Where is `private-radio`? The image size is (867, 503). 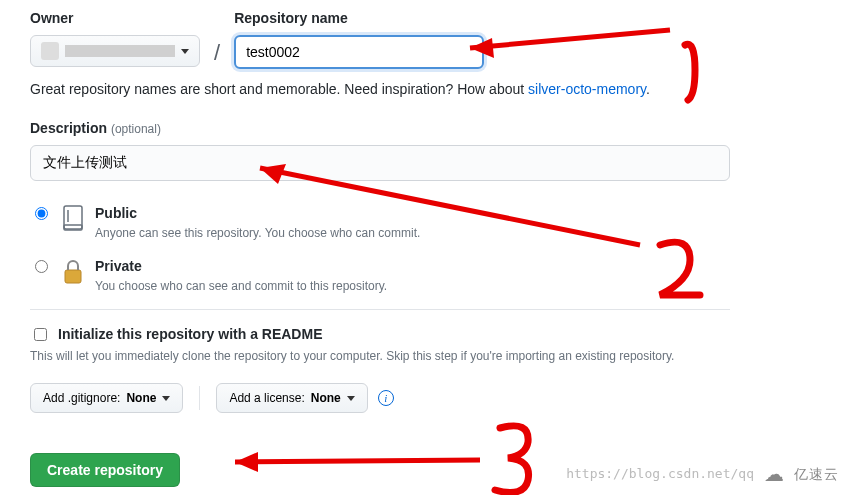
private-radio is located at coordinates (42, 266).